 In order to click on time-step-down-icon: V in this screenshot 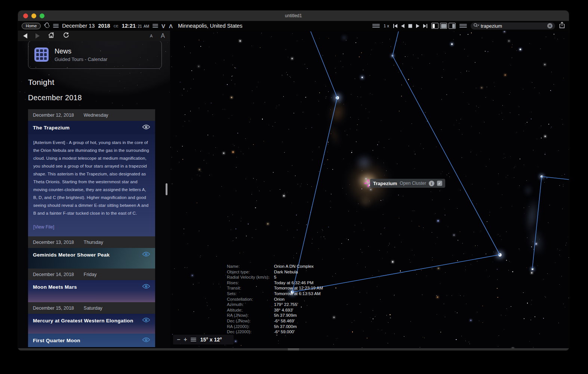, I will do `click(164, 26)`.